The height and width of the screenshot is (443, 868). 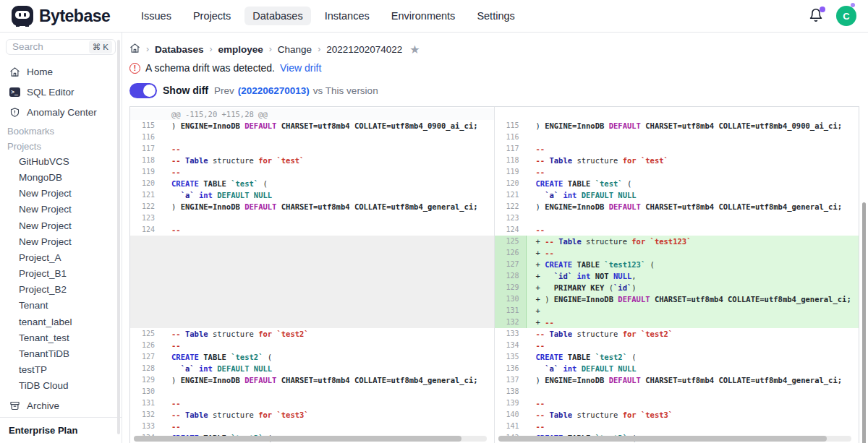 What do you see at coordinates (312, 380) in the screenshot?
I see `diff-row: 129) ENGINE=InnoDB DEFAULT CHARSET=utf8m…` at bounding box center [312, 380].